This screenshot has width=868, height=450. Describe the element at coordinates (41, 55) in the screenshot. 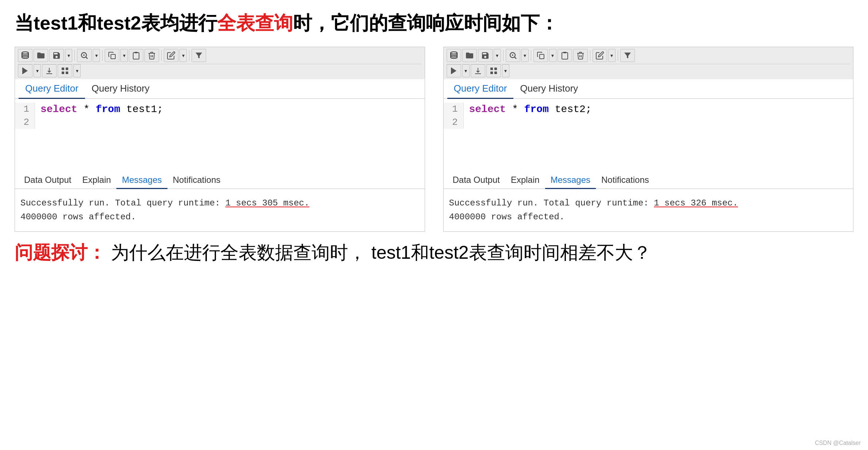

I see `folder-icon-btn` at that location.